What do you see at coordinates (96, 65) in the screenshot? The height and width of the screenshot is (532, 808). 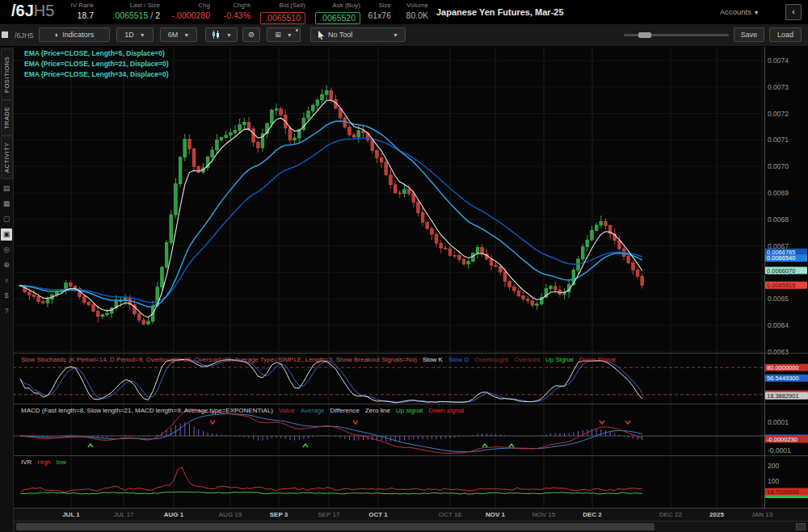 I see `ema-label: EMA (Price=CLOSE, Length=21, Displace=0)` at bounding box center [96, 65].